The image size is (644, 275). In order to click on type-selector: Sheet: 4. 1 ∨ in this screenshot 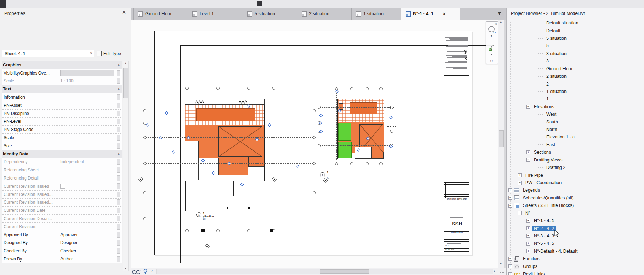, I will do `click(48, 54)`.